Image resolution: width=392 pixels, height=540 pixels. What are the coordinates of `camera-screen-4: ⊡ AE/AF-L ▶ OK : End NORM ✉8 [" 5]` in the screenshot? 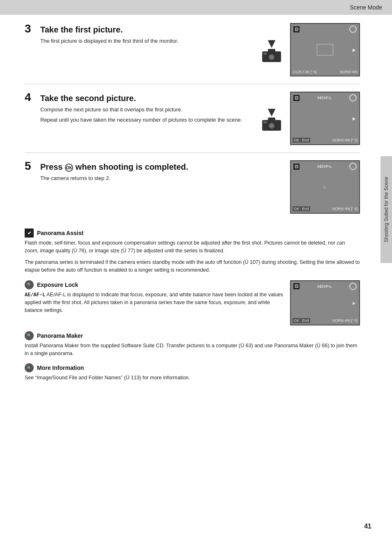 It's located at (325, 118).